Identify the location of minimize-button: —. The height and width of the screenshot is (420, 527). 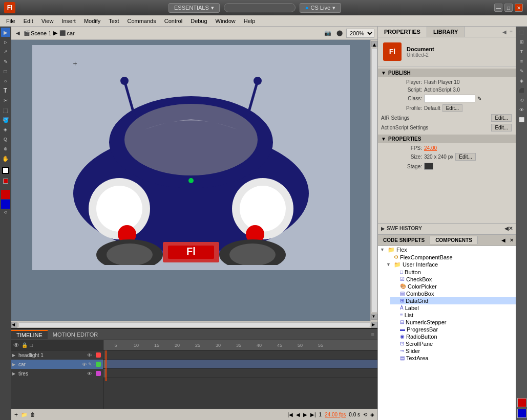
(498, 8).